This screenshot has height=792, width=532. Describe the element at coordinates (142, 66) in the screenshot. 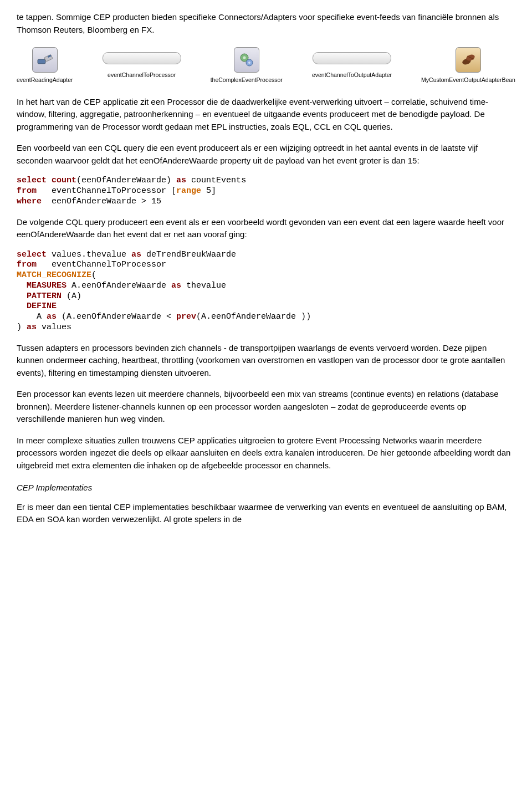

I see `channel-node: eventChannelToProcessor` at that location.